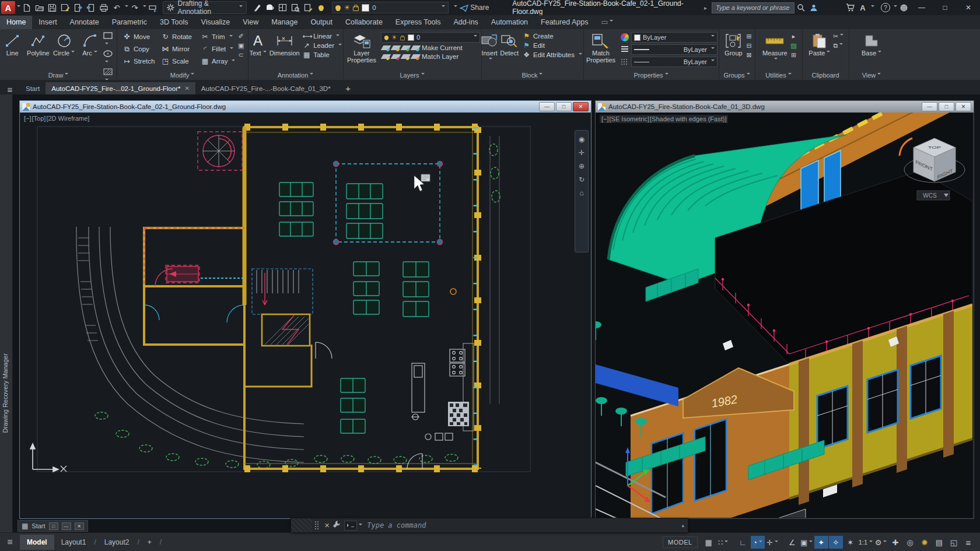 This screenshot has height=551, width=980. I want to click on start-maximize-button: —, so click(66, 526).